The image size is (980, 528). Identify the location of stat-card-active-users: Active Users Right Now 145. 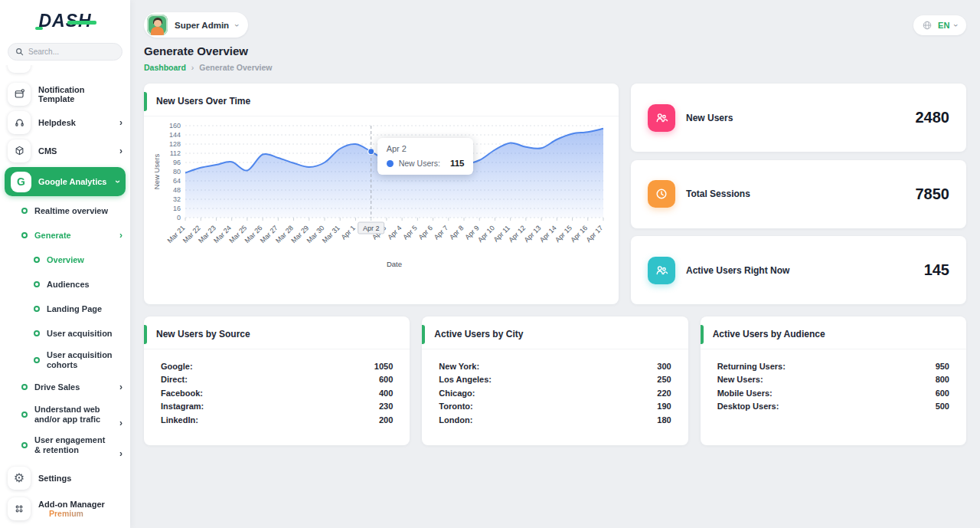
(799, 270).